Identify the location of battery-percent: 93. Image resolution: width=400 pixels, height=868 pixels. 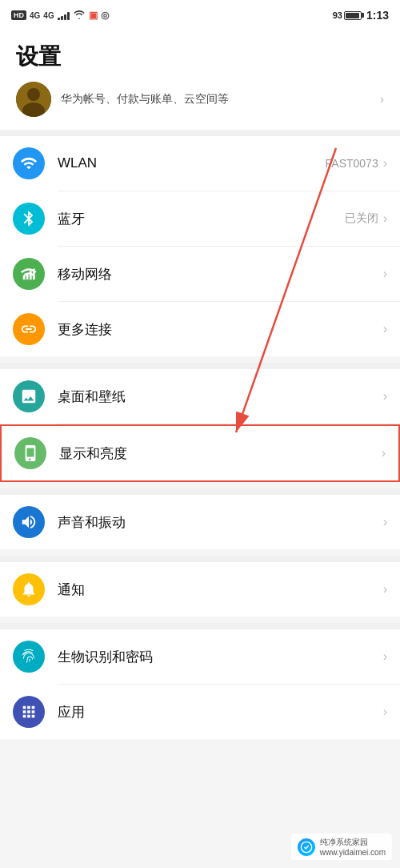
(338, 15).